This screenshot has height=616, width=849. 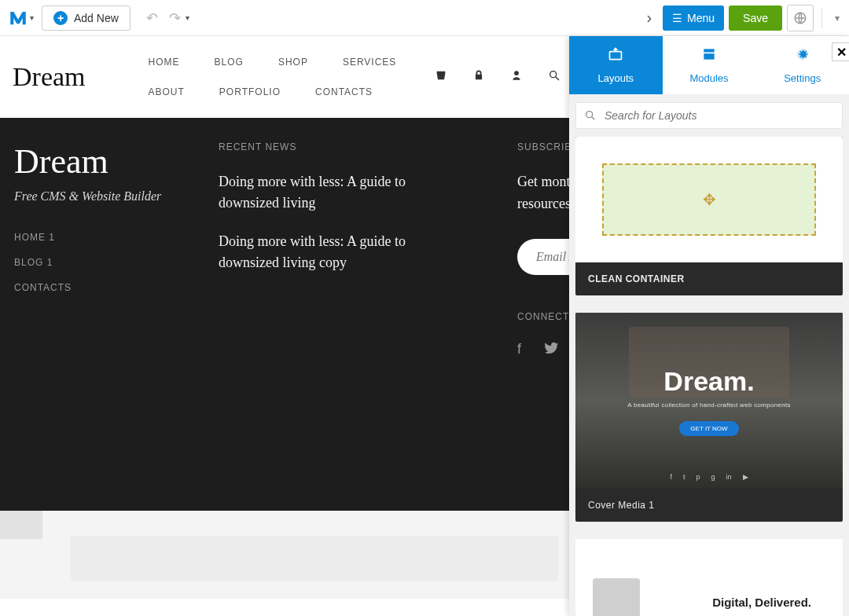 What do you see at coordinates (709, 505) in the screenshot?
I see `layout-card-label: Cover Media 1` at bounding box center [709, 505].